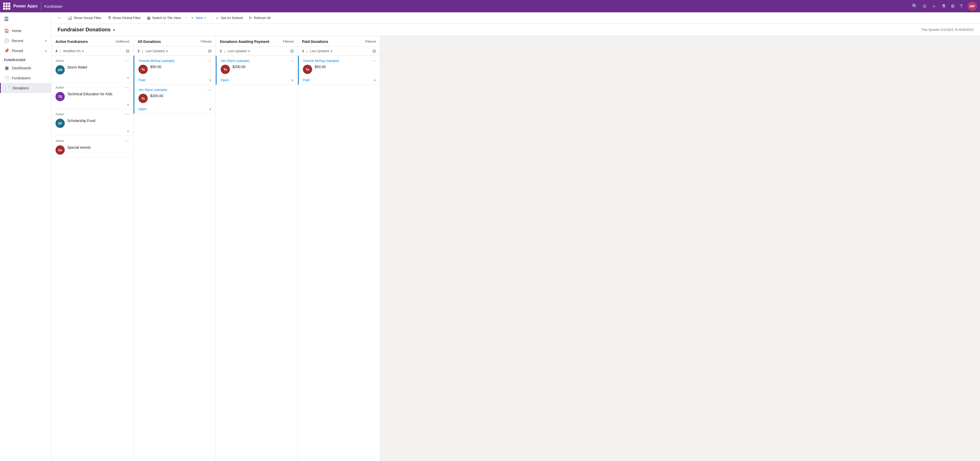 This screenshot has height=461, width=980. What do you see at coordinates (175, 51) in the screenshot?
I see `col-toolbar-all-donations: 2 ↓ Last Updated ∨ ⊟` at bounding box center [175, 51].